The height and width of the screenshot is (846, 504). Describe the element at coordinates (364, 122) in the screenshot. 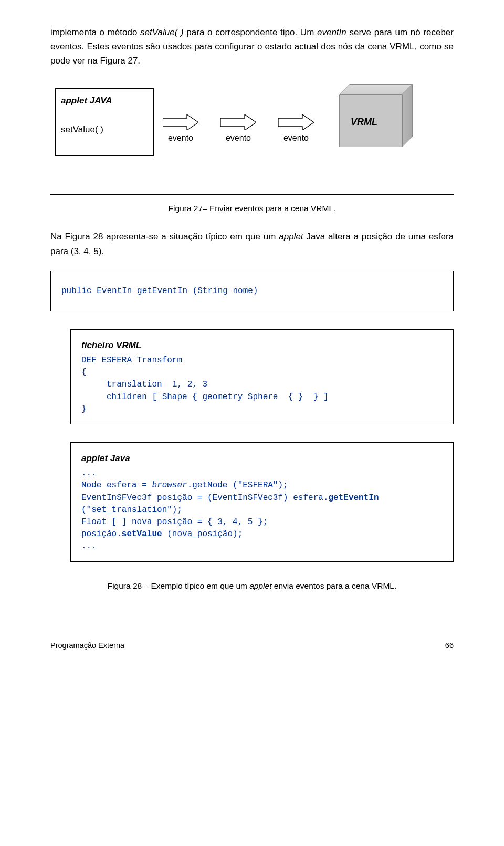

I see `vrml-cube-label: VRML` at that location.